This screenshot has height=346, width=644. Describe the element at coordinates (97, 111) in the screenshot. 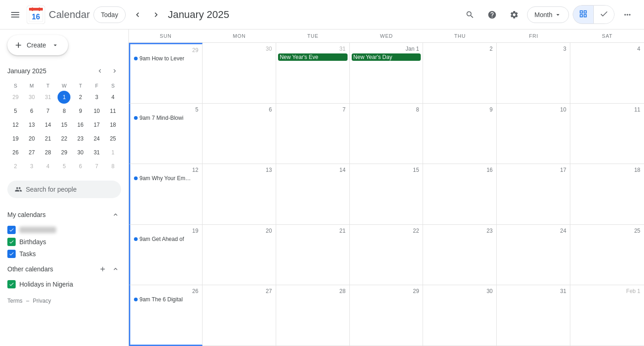

I see `mini-day: 10` at that location.